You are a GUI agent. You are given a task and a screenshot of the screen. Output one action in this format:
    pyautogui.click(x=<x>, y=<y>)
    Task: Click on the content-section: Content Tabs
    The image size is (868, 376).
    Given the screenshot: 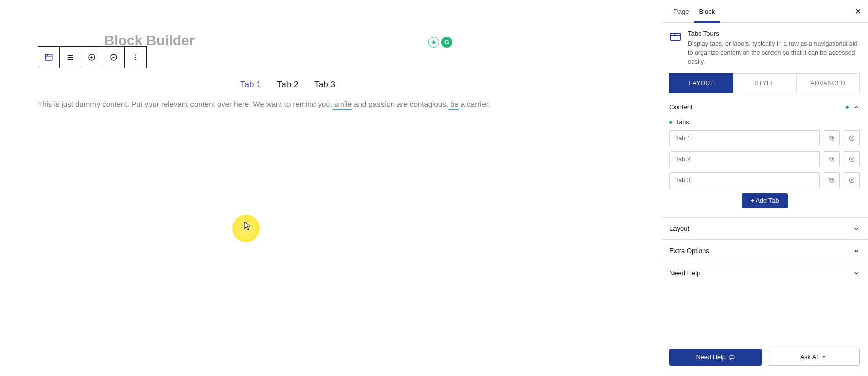 What is the action you would take?
    pyautogui.click(x=765, y=151)
    